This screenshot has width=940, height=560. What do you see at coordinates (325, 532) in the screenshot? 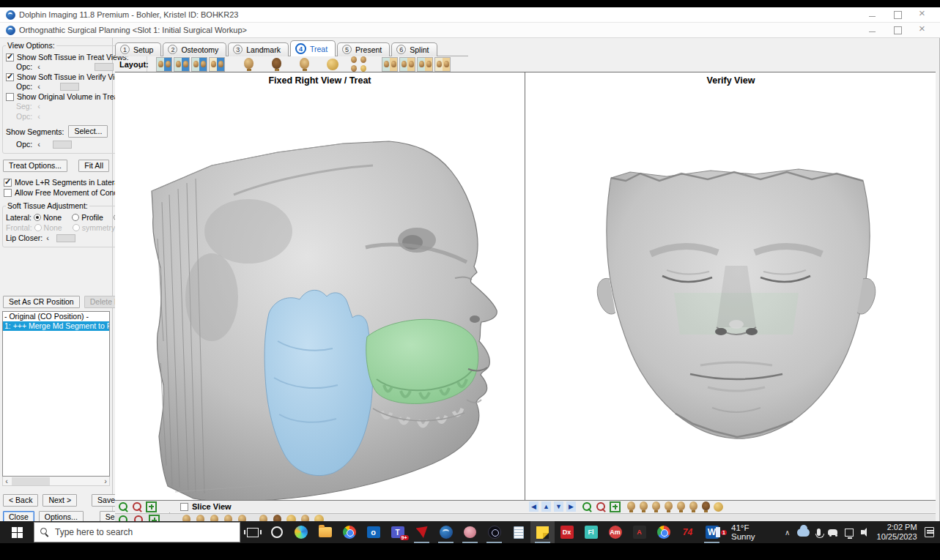
I see `file-explorer-button` at bounding box center [325, 532].